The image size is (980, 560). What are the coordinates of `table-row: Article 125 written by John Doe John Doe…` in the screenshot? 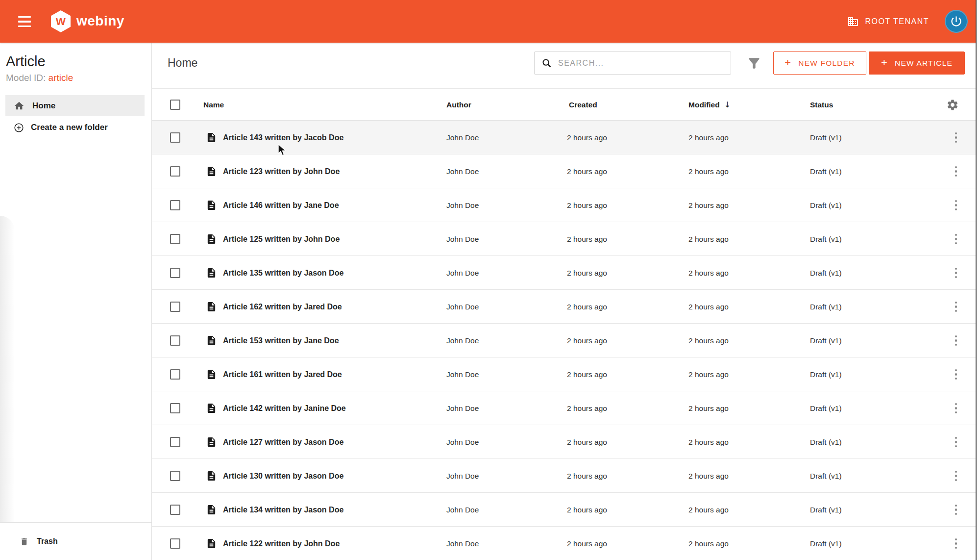 It's located at (564, 239).